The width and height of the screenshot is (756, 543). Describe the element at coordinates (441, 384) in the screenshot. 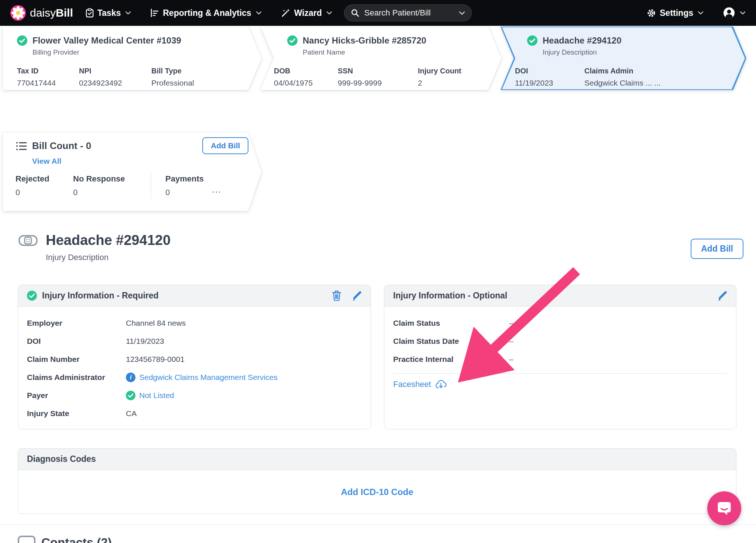

I see `cloud-download-icon` at that location.